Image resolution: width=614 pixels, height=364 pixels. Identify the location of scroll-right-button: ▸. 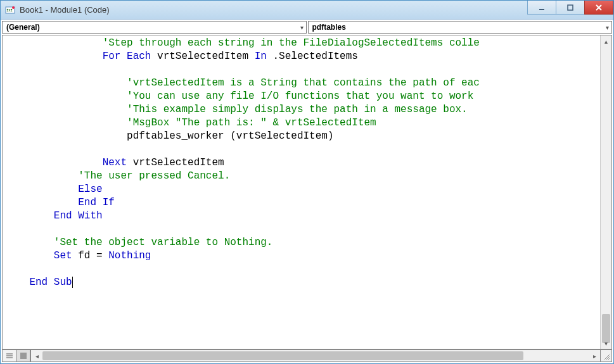
(594, 356).